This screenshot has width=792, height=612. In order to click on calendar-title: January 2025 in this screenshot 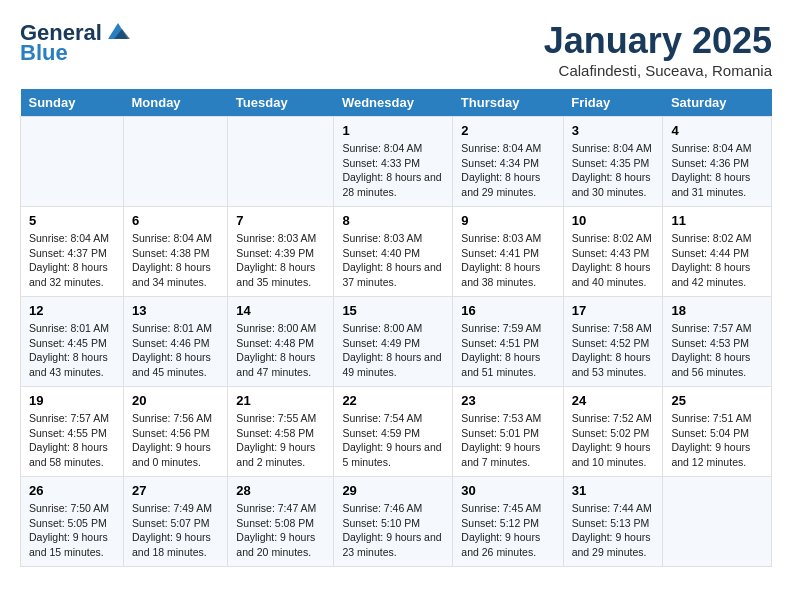, I will do `click(658, 41)`.